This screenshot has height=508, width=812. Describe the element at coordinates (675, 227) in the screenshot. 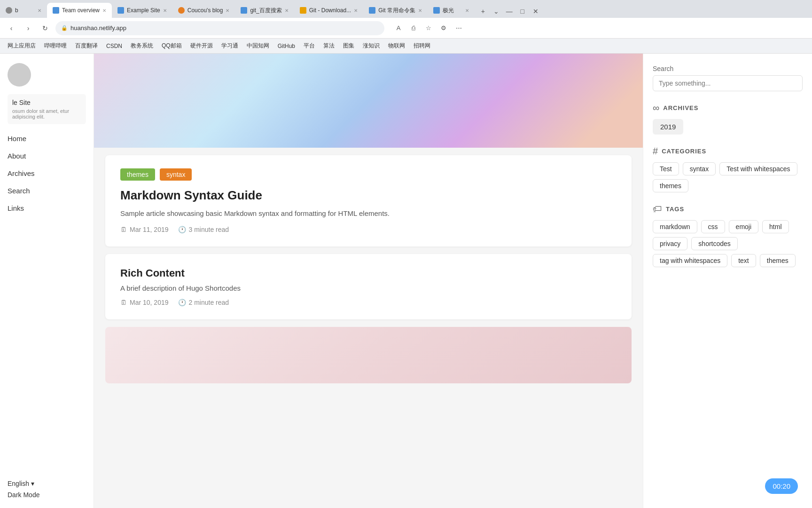

I see `tag-markdown: markdown` at that location.